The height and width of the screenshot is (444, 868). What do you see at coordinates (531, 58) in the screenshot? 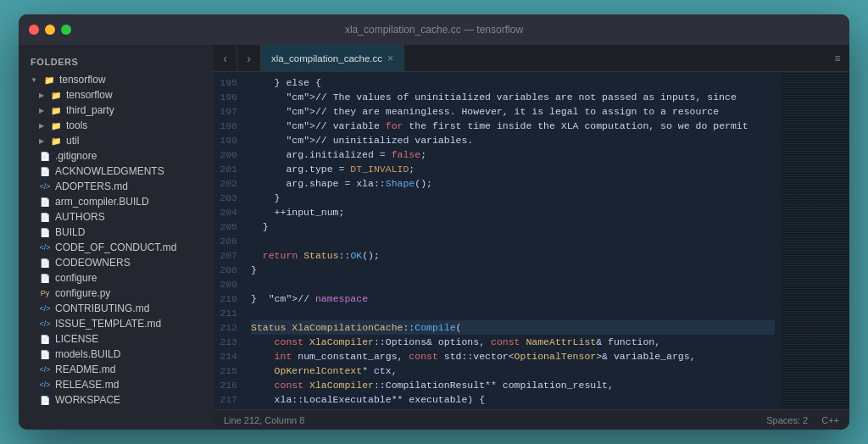
I see `tab-bar: ‹ › xla_compilation_cache.cc × ≡` at bounding box center [531, 58].